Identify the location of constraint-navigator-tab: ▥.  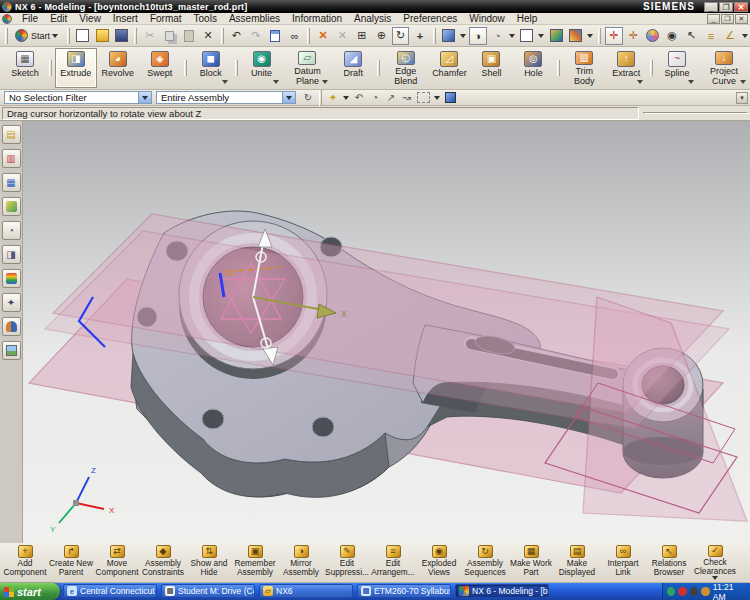
(12, 158).